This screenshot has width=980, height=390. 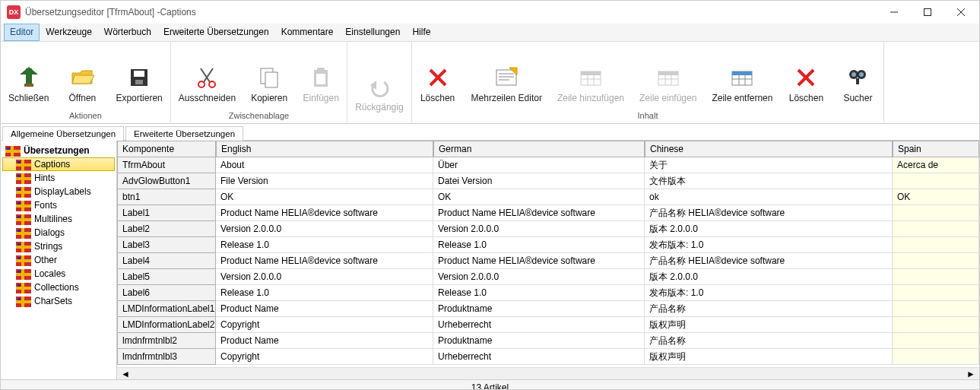 I want to click on table-row: LMDInformationLabel2CopyrightUrheberrech…, so click(x=548, y=325).